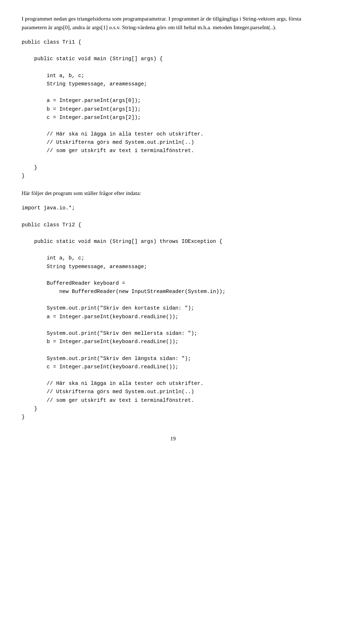 Image resolution: width=346 pixels, height=644 pixels. What do you see at coordinates (173, 23) in the screenshot?
I see `paragraph-1: I programmet nedan ges triangelsidorna s…` at bounding box center [173, 23].